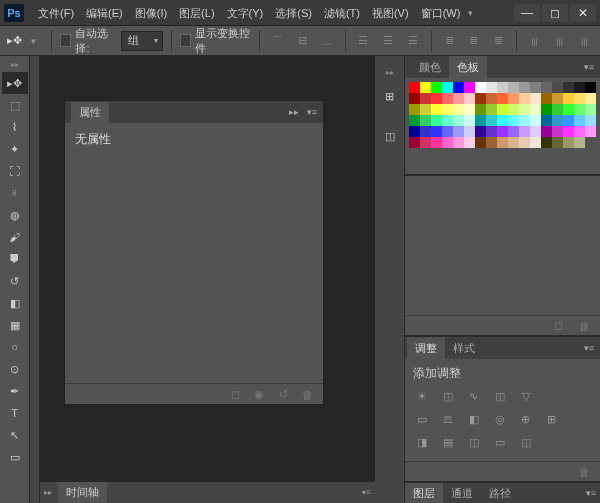  I want to click on move-tool-icon: ▸✥, so click(14, 41).